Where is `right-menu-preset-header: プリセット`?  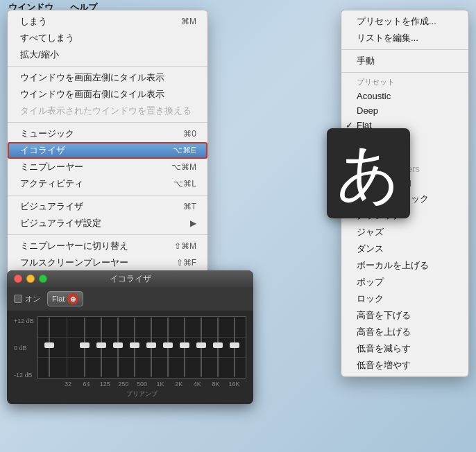
right-menu-preset-header: プリセット is located at coordinates (405, 82).